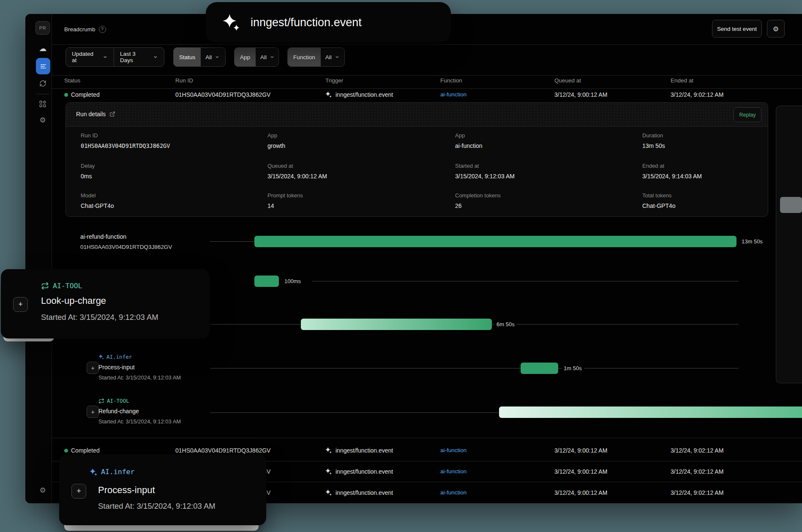 This screenshot has width=802, height=532. What do you see at coordinates (80, 30) in the screenshot?
I see `breadcrumb-label: Breadcrumb` at bounding box center [80, 30].